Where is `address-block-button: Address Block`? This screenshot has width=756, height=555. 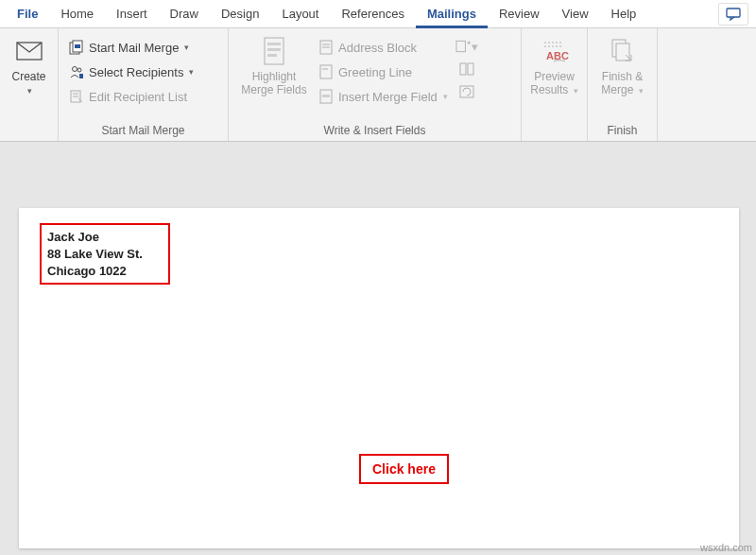
address-block-button: Address Block is located at coordinates (383, 47).